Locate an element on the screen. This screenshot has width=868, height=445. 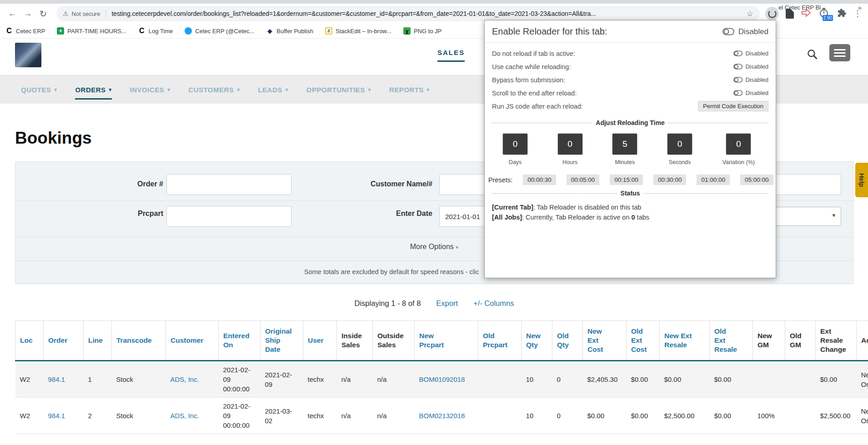
preset-chip: 00:15:00 is located at coordinates (627, 180).